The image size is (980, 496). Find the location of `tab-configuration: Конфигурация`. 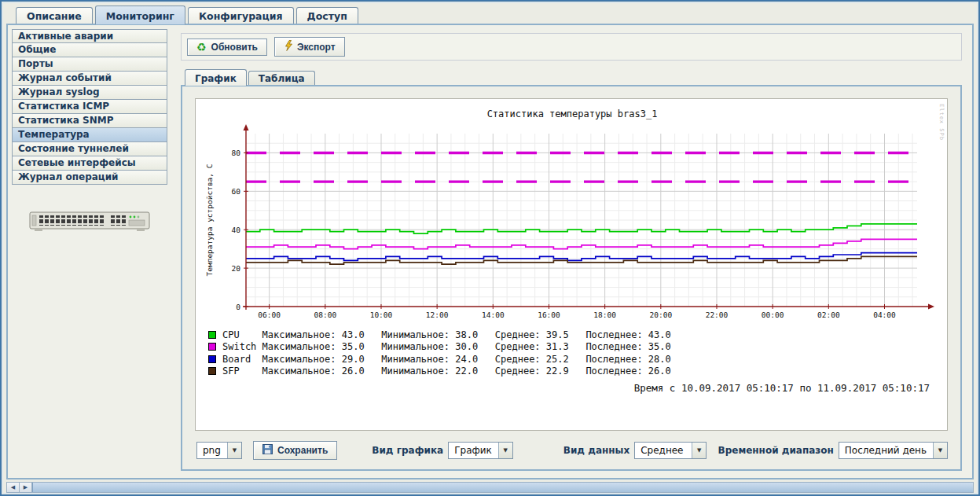

tab-configuration: Конфигурация is located at coordinates (240, 16).